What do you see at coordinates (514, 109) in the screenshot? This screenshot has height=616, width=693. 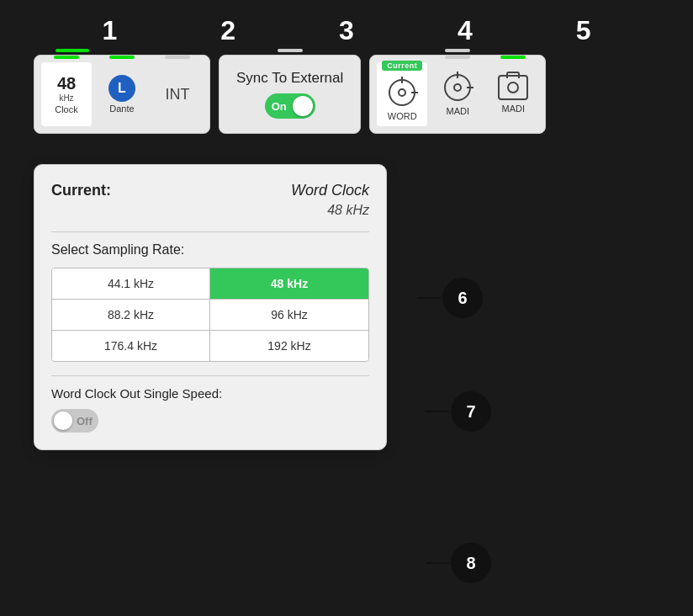 I see `madi-2-label: MADI` at bounding box center [514, 109].